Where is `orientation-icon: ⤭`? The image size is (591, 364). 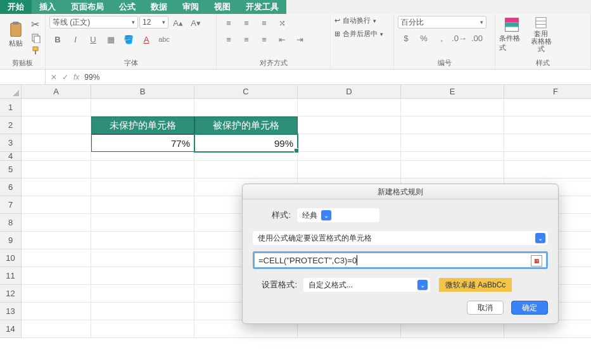 orientation-icon: ⤭ is located at coordinates (282, 23).